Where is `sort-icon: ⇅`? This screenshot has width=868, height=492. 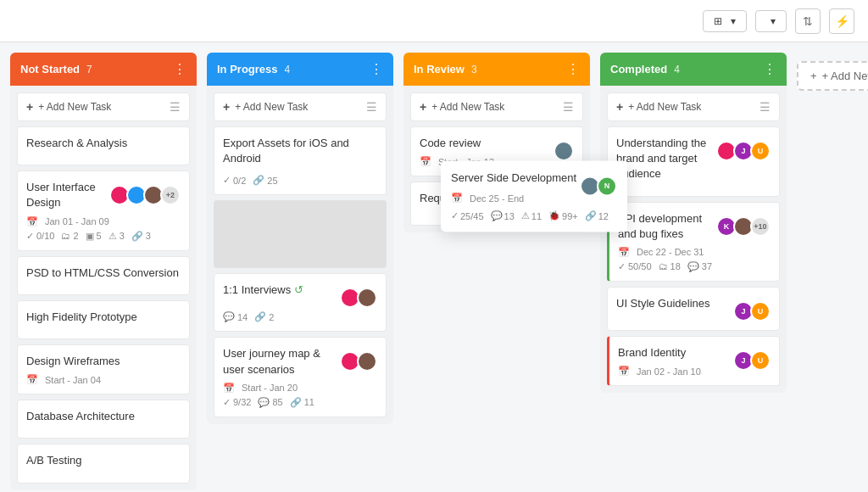
sort-icon: ⇅ is located at coordinates (808, 21).